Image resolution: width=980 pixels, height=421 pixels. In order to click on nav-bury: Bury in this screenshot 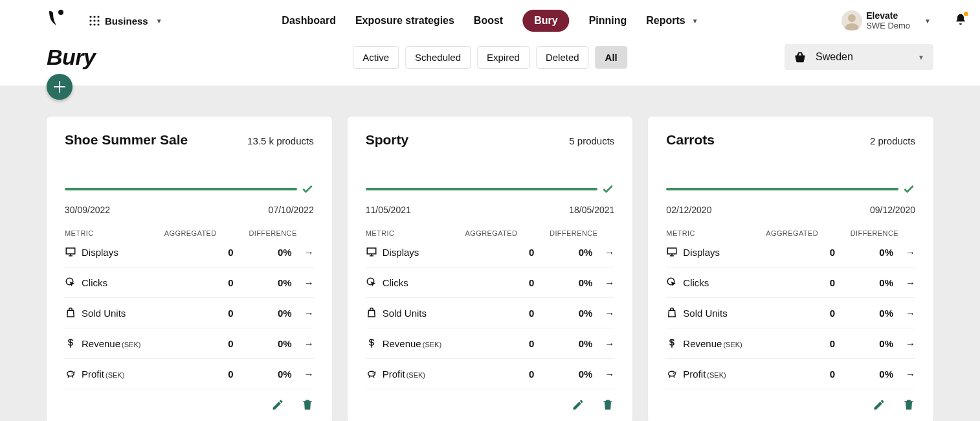, I will do `click(546, 21)`.